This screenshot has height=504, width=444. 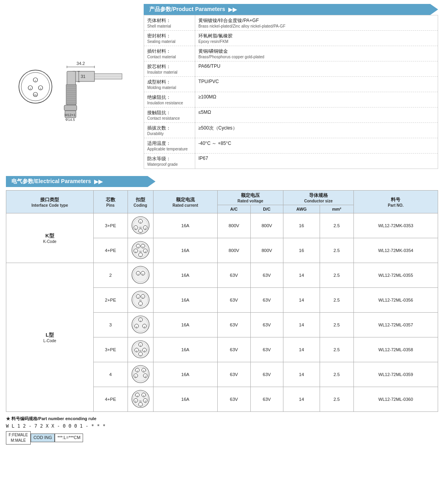 What do you see at coordinates (110, 399) in the screenshot?
I see `cell-pins: 4+PE` at bounding box center [110, 399].